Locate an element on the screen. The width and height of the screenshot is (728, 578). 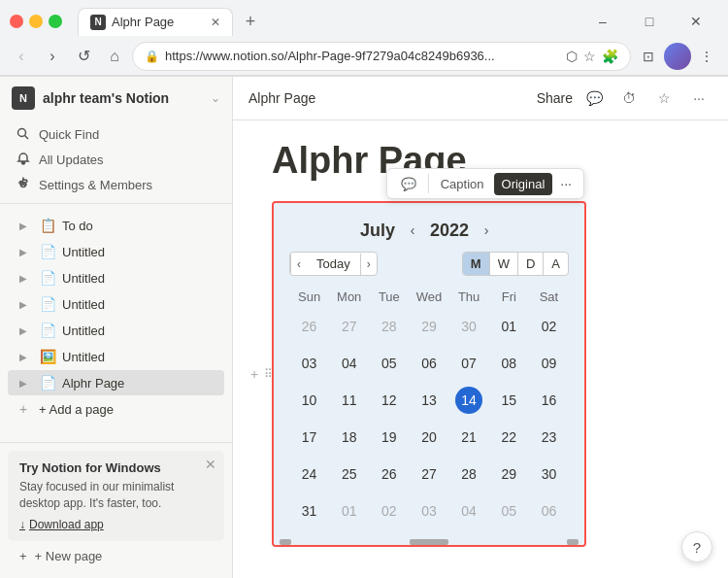
add-page-icon: + is located at coordinates (26, 409).